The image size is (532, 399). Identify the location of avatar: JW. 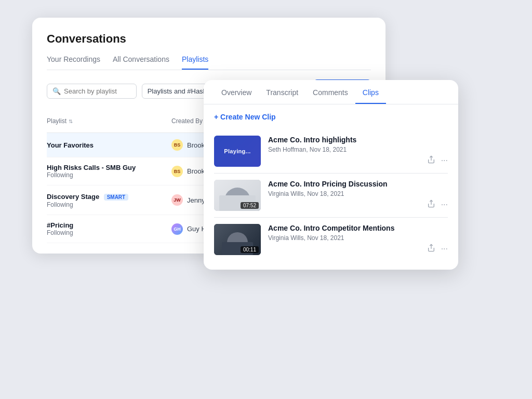
(177, 200).